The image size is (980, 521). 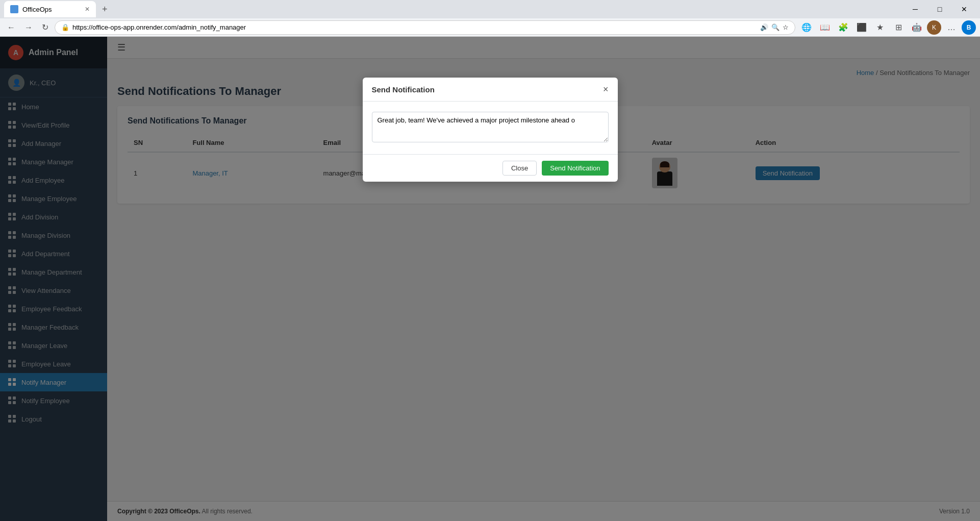 I want to click on tab-bar: OfficeOps ✕ + ─ □ ✕, so click(x=490, y=9).